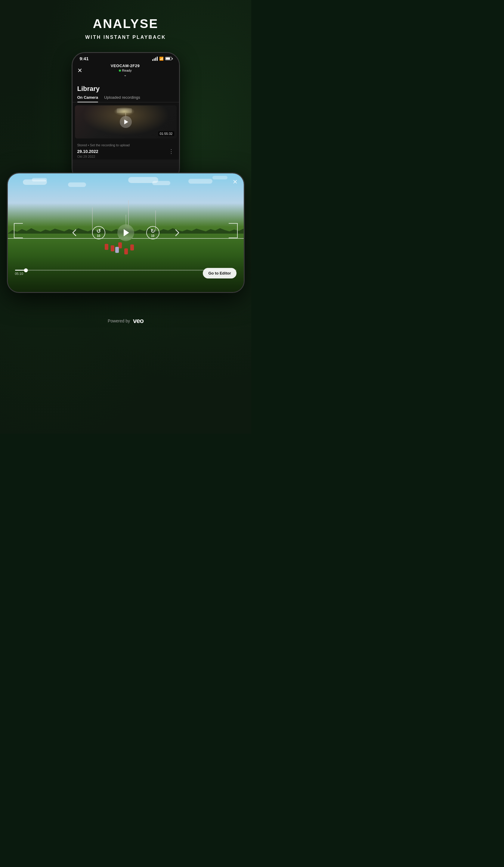 This screenshot has height=867, width=504. What do you see at coordinates (84, 58) in the screenshot?
I see `status-time: 9:41` at bounding box center [84, 58].